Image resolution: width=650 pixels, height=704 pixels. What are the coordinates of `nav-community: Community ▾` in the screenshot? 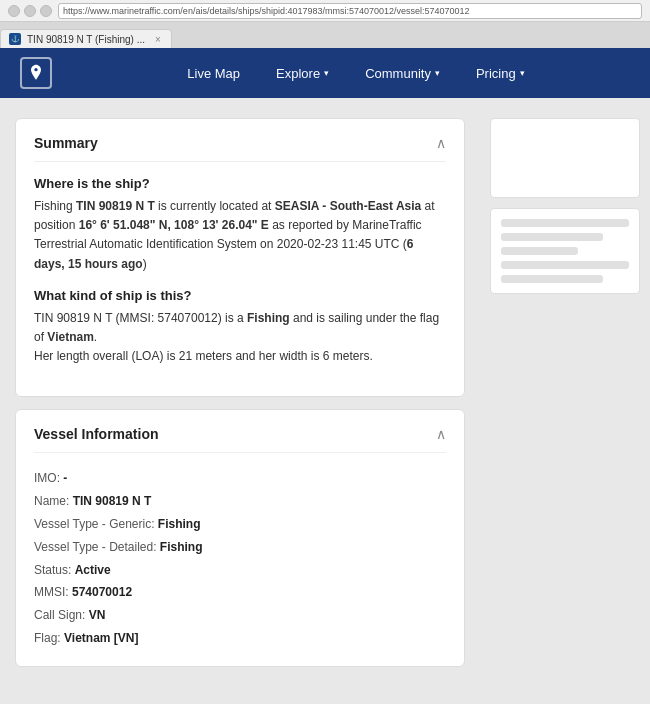 It's located at (402, 73).